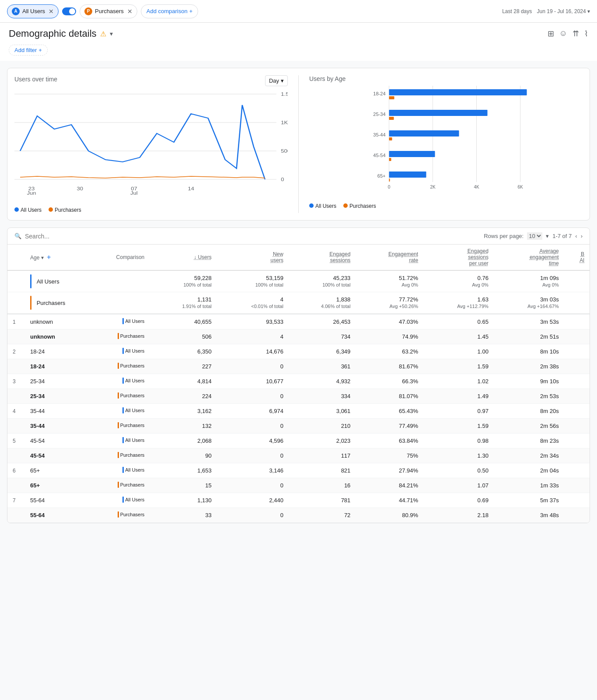  I want to click on granularity-select: Day ▾, so click(276, 80).